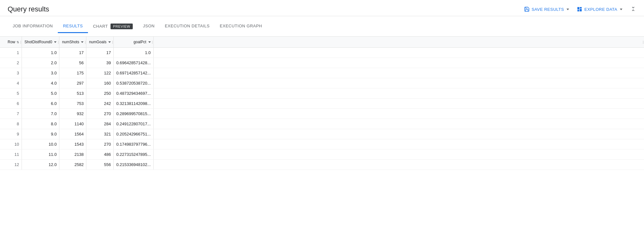  What do you see at coordinates (29, 9) in the screenshot?
I see `page-title: Query results` at bounding box center [29, 9].